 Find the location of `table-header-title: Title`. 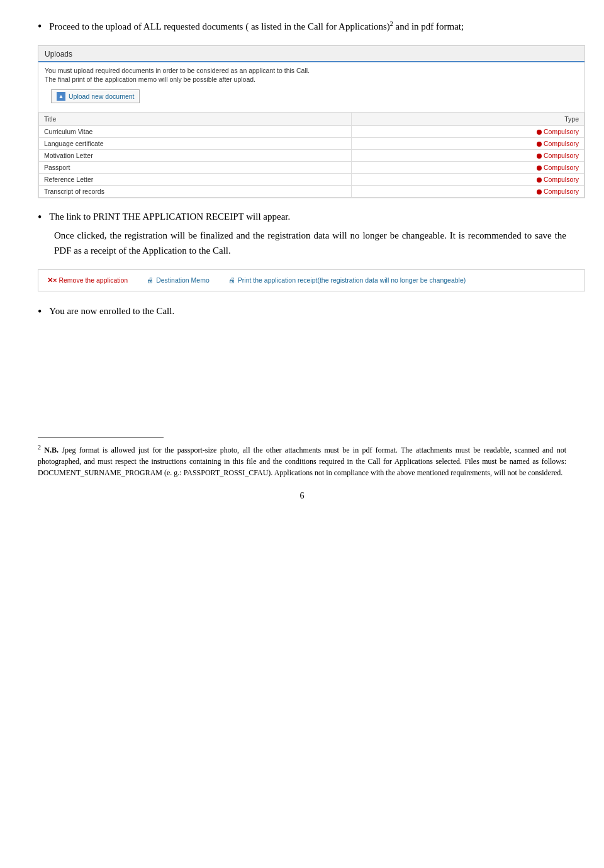

table-header-title: Title is located at coordinates (195, 118).